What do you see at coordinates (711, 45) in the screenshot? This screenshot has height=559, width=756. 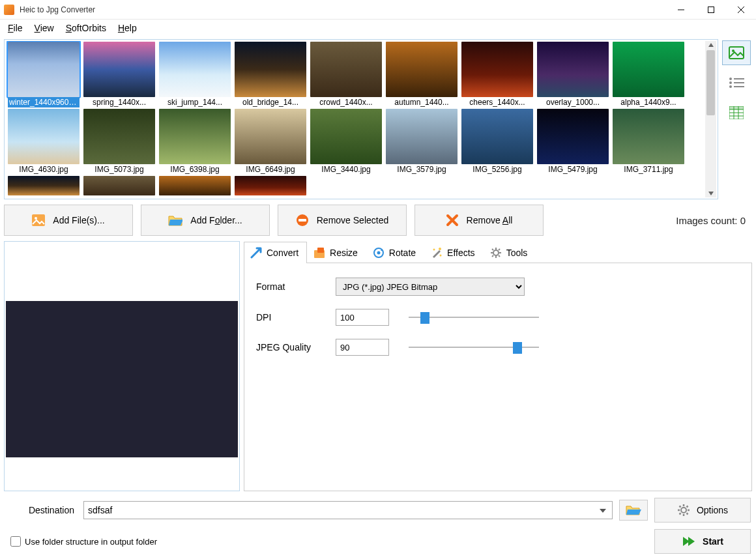 I see `scroll-up-icon` at bounding box center [711, 45].